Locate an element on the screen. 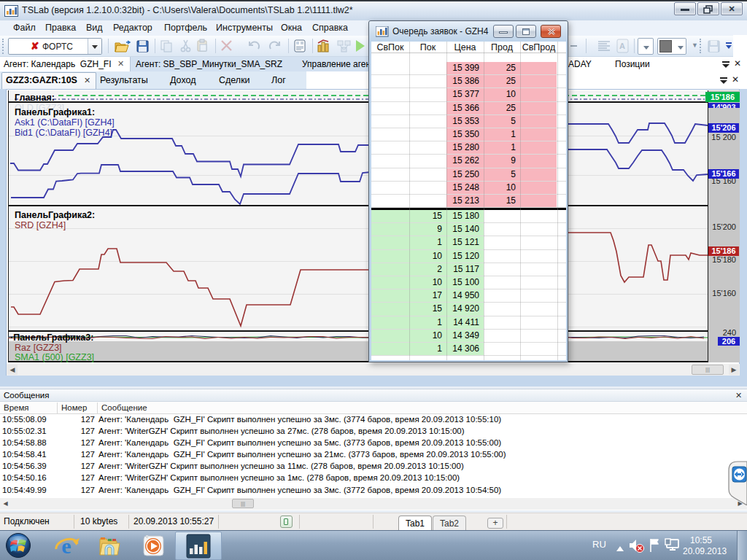  svg-text: A is located at coordinates (622, 46).